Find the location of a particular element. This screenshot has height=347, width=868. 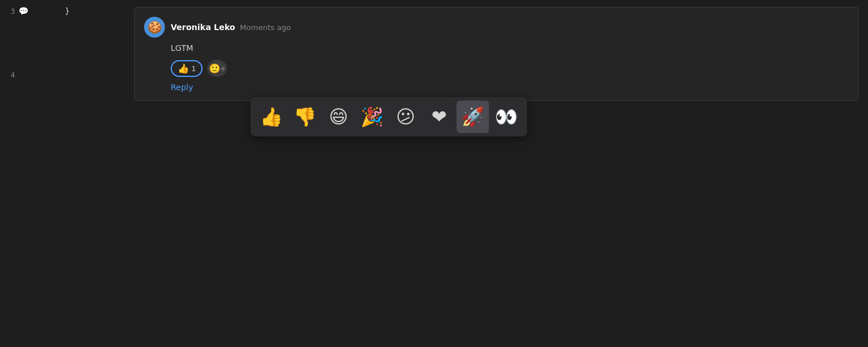

reaction-count: 1 is located at coordinates (193, 68).